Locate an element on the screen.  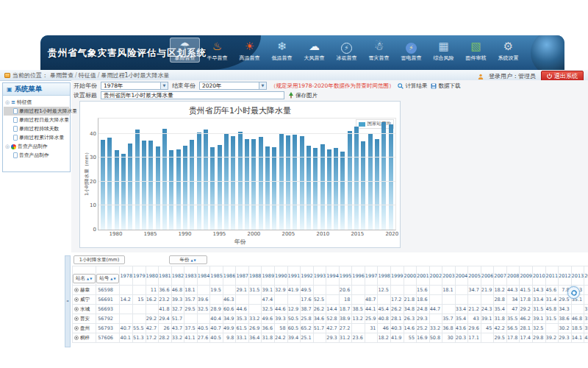
value-cell: 21.8 is located at coordinates (410, 300).